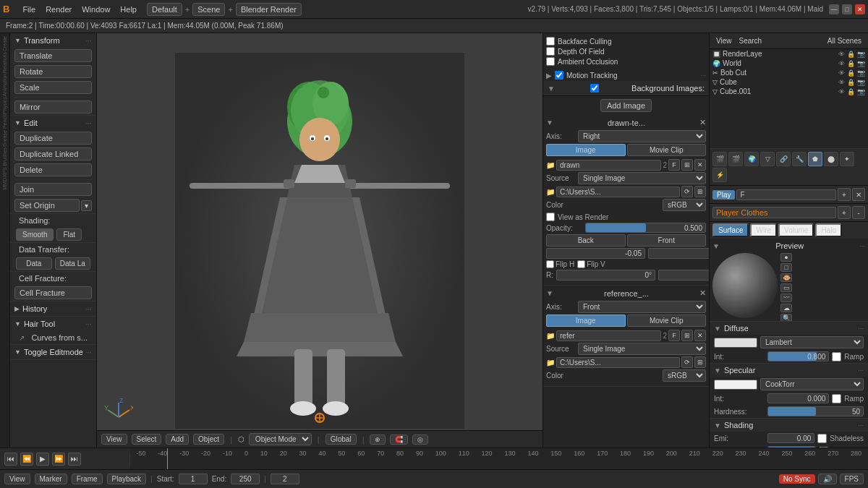  Describe the element at coordinates (642, 307) in the screenshot. I see `axis-select-2: Front Right Top` at that location.